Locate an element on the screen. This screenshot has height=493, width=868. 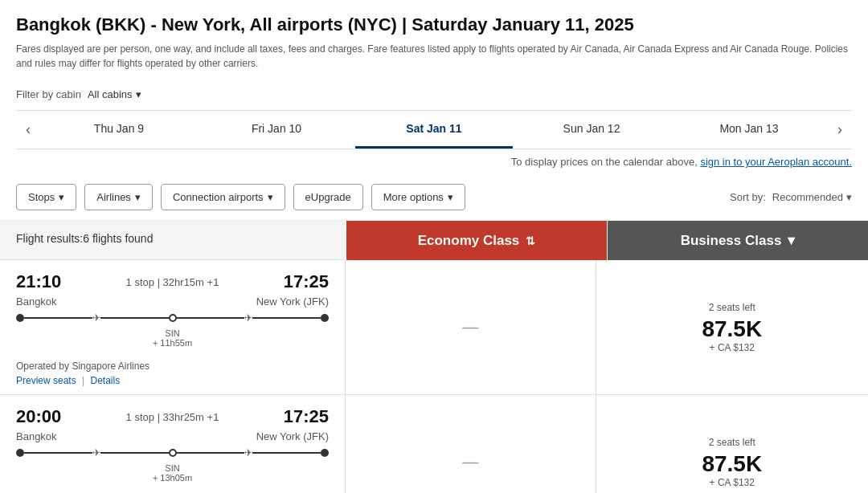
plane-icon-1: ✈ is located at coordinates (248, 318).